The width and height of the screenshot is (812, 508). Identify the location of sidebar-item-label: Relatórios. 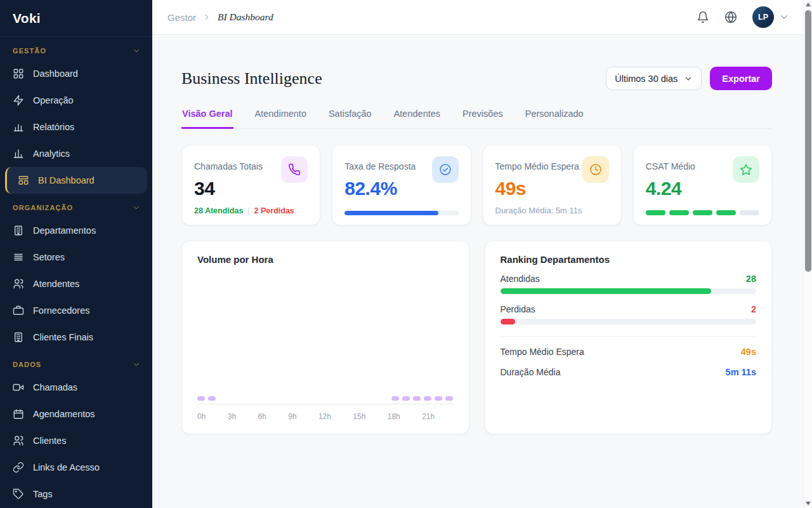
(53, 127).